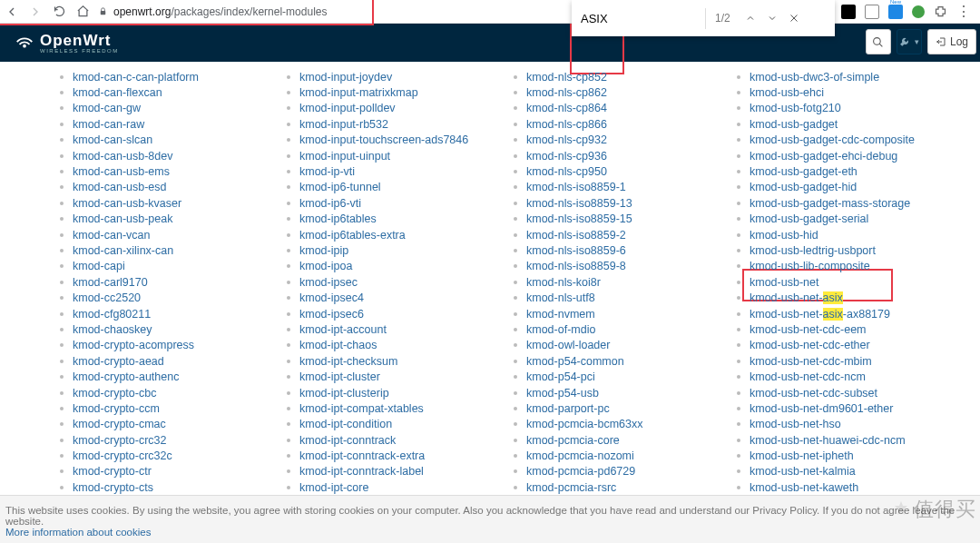 The width and height of the screenshot is (980, 543). Describe the element at coordinates (566, 140) in the screenshot. I see `package-link: kmod-nls-cp932` at that location.